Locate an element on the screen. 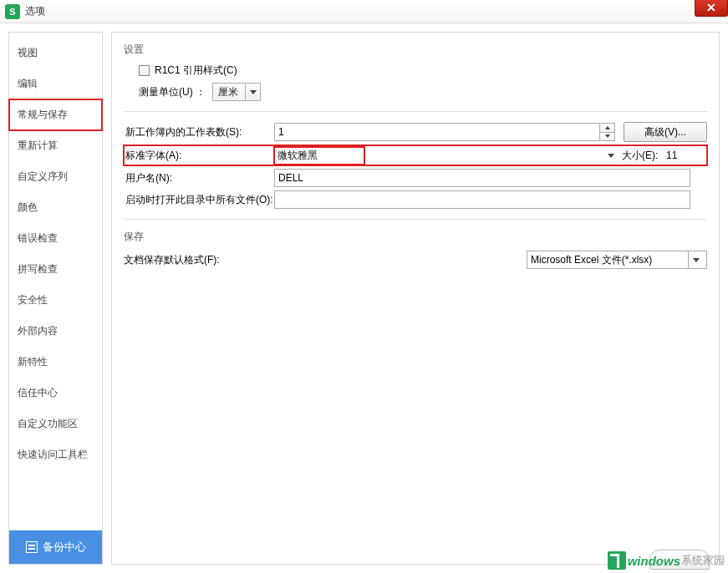 The width and height of the screenshot is (728, 573). sidebar-item-security: 安全性 is located at coordinates (55, 301).